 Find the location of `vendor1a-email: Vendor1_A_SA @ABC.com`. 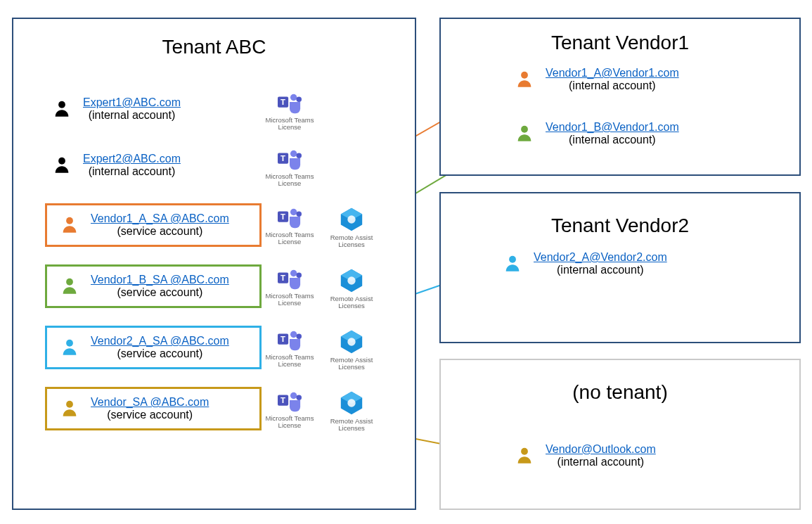

vendor1a-email: Vendor1_A_SA @ABC.com is located at coordinates (160, 219).